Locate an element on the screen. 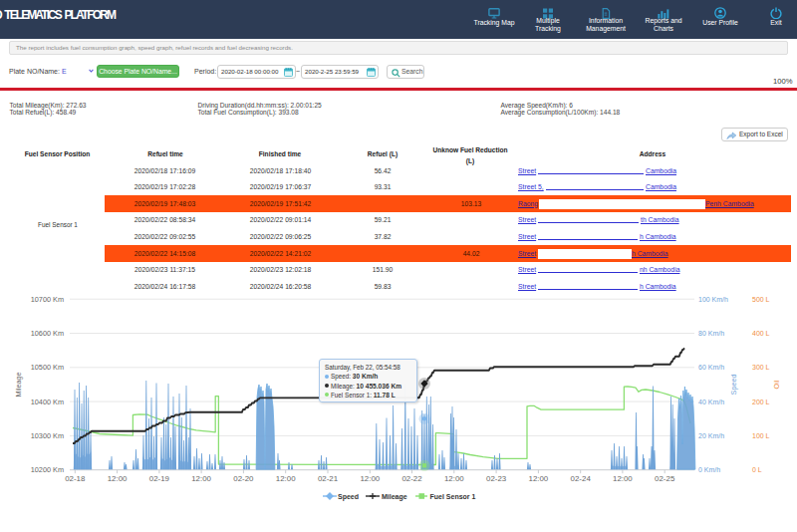 The height and width of the screenshot is (532, 797). svg-text: 40 Km/h is located at coordinates (711, 402).